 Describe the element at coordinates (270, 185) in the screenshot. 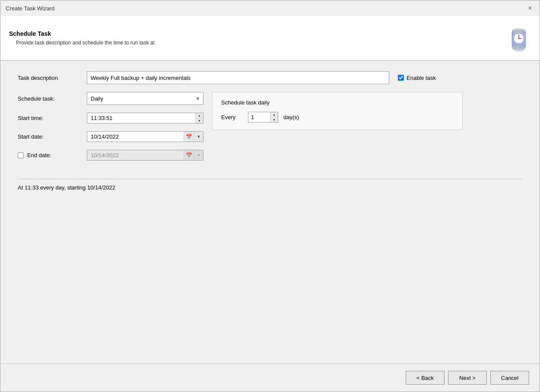

I see `summary-section: At 11:33 every day, starting 10/14/2022` at that location.